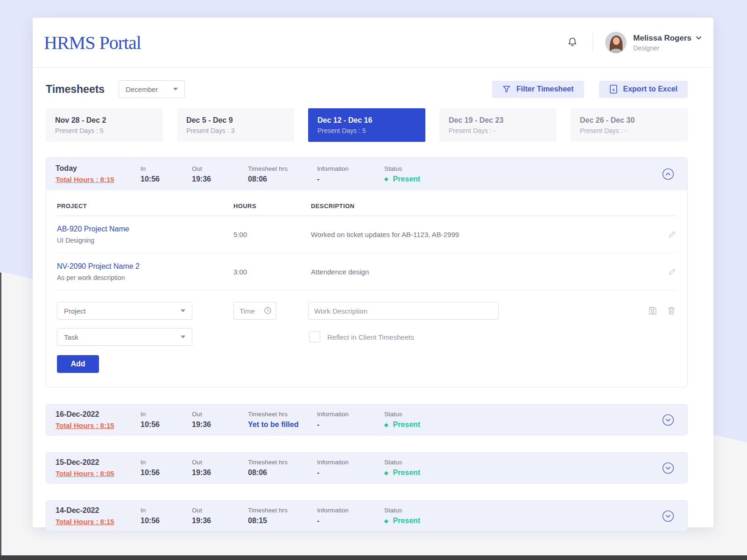 This screenshot has height=560, width=747. I want to click on bottom-edge-strip, so click(374, 558).